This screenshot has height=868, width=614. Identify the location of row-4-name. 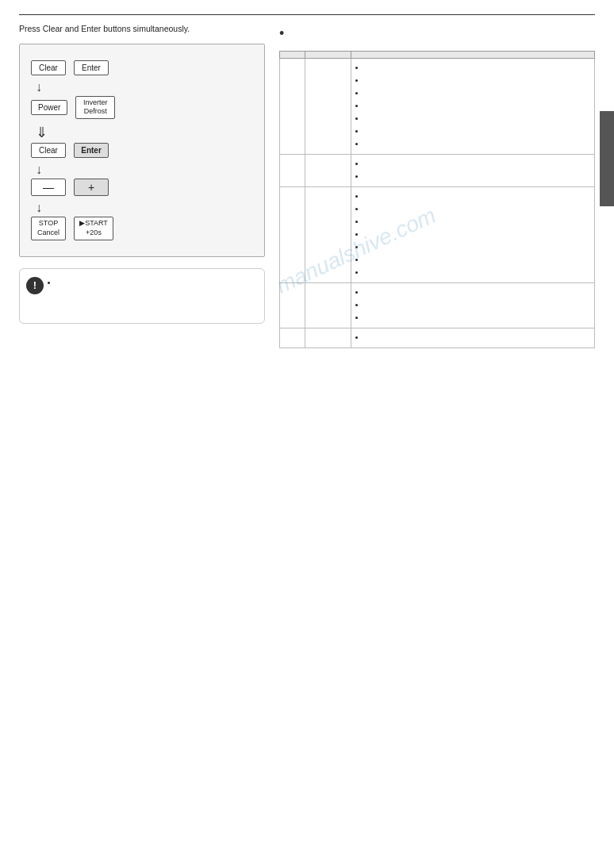
(328, 306).